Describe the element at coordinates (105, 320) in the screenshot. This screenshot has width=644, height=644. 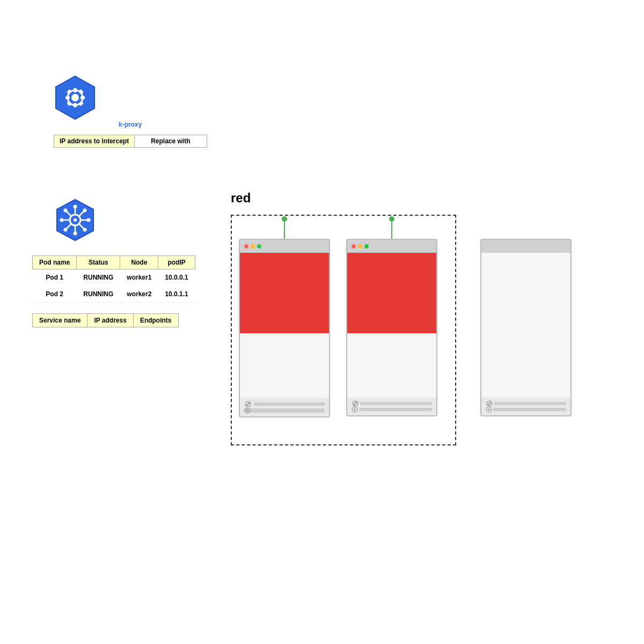
I see `service-table: Service name IP address Endpoints` at that location.